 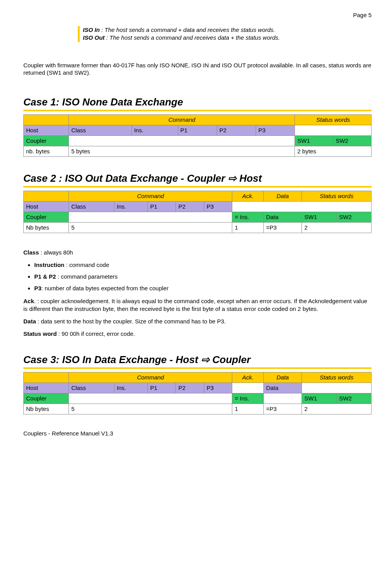 What do you see at coordinates (195, 305) in the screenshot?
I see `def-ack-text: . : coupler acknowledgement. It is alway…` at bounding box center [195, 305].